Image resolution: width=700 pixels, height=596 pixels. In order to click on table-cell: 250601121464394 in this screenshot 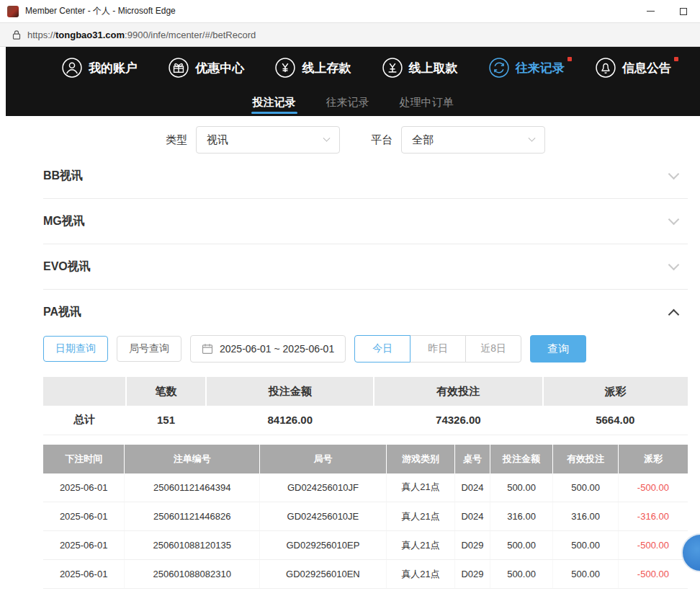, I will do `click(192, 488)`.